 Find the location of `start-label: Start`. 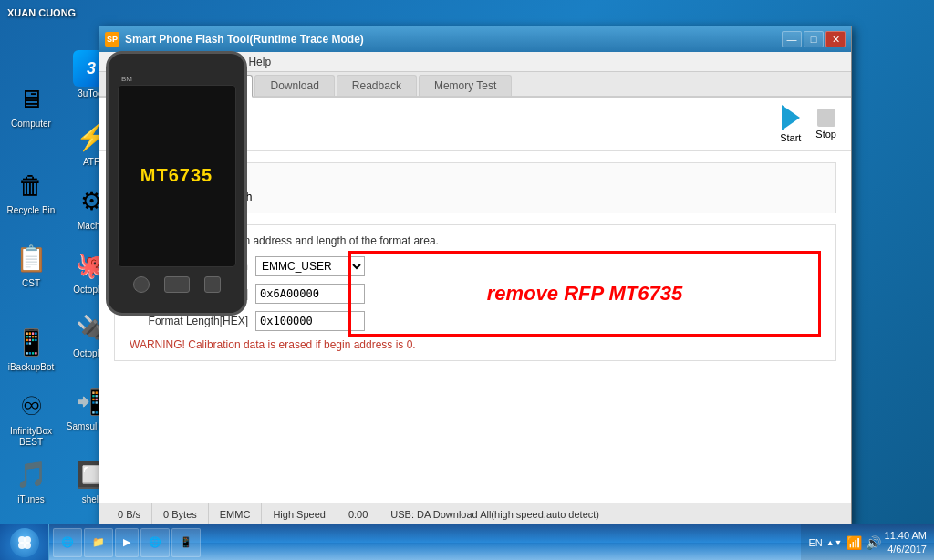

start-label: Start is located at coordinates (790, 138).